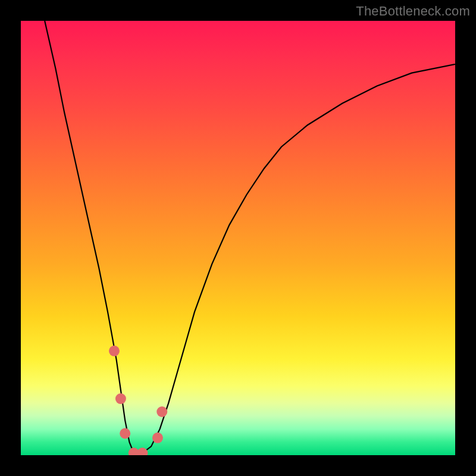 This screenshot has width=476, height=476. I want to click on watermark-text: TheBottleneck.com, so click(413, 11).